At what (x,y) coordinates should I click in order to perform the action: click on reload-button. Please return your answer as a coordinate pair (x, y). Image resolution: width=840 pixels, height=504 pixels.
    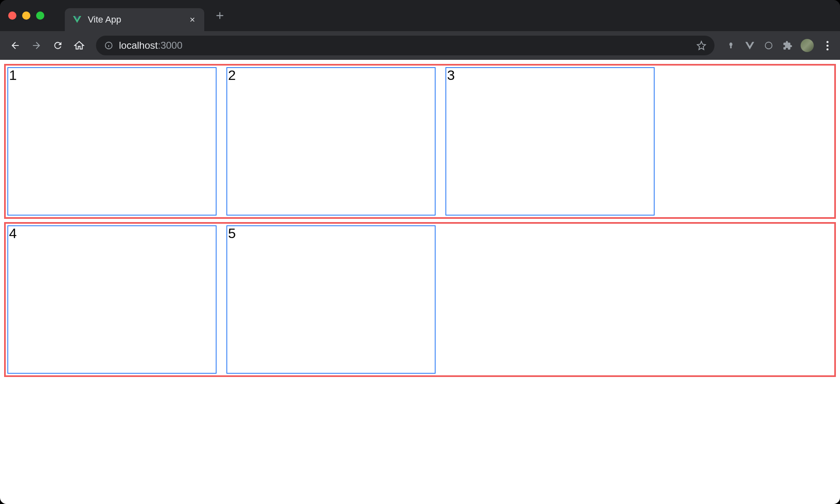
    Looking at the image, I should click on (58, 45).